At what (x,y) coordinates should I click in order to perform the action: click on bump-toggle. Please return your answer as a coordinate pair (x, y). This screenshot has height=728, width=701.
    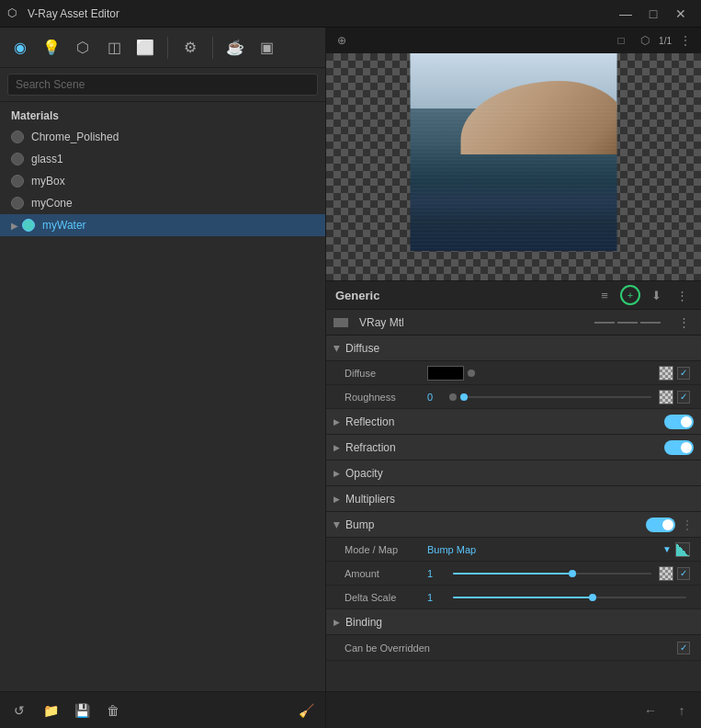
    Looking at the image, I should click on (661, 525).